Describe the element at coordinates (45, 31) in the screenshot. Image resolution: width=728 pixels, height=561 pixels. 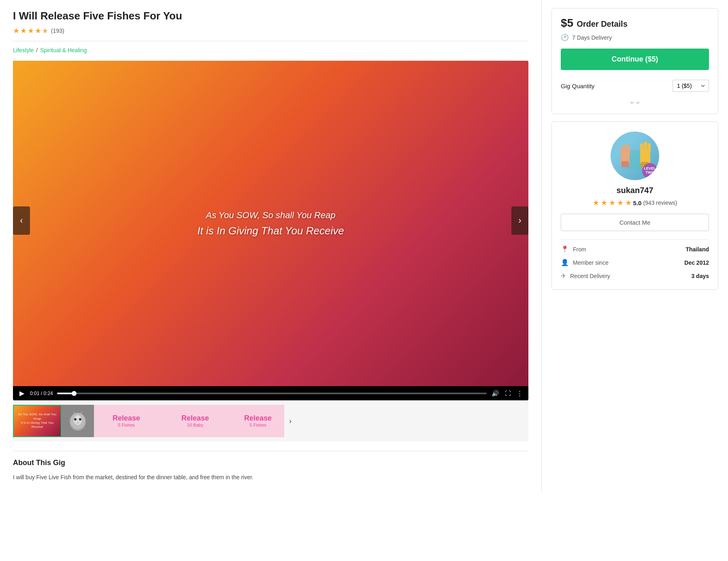
I see `star-5: ★★` at that location.